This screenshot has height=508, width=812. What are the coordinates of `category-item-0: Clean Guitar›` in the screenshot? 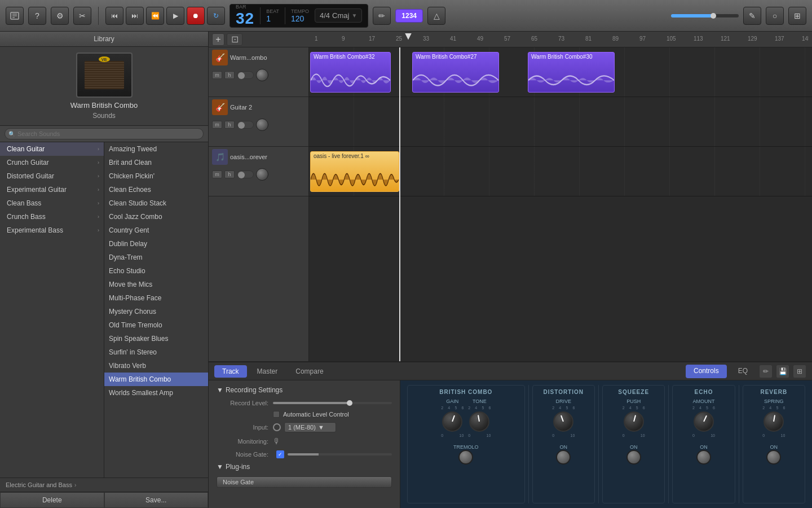 It's located at (52, 149).